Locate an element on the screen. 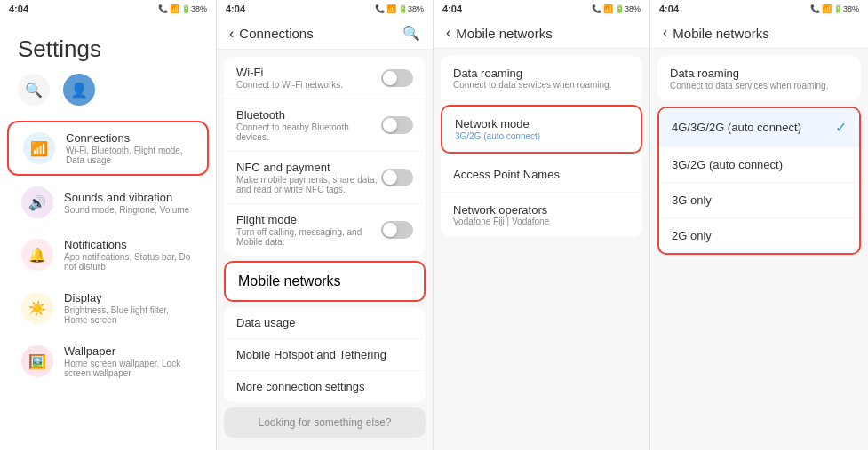 Image resolution: width=868 pixels, height=450 pixels. wifi-toggle is located at coordinates (397, 78).